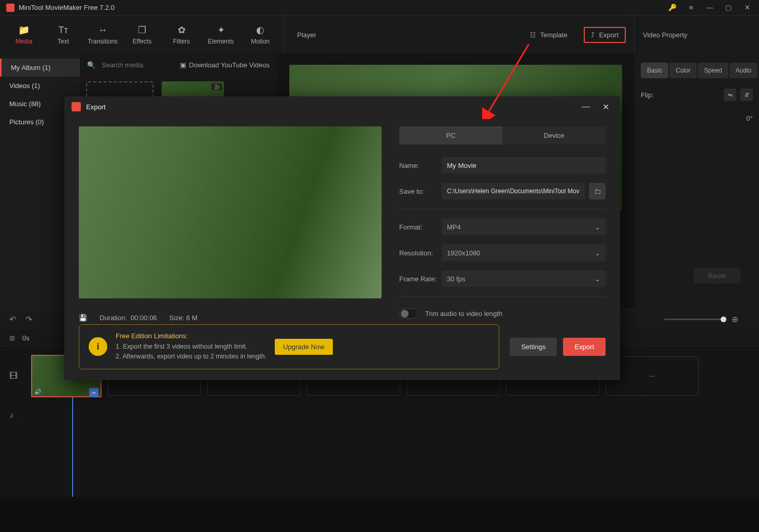  I want to click on zoom-in-button: ⊕, so click(735, 319).